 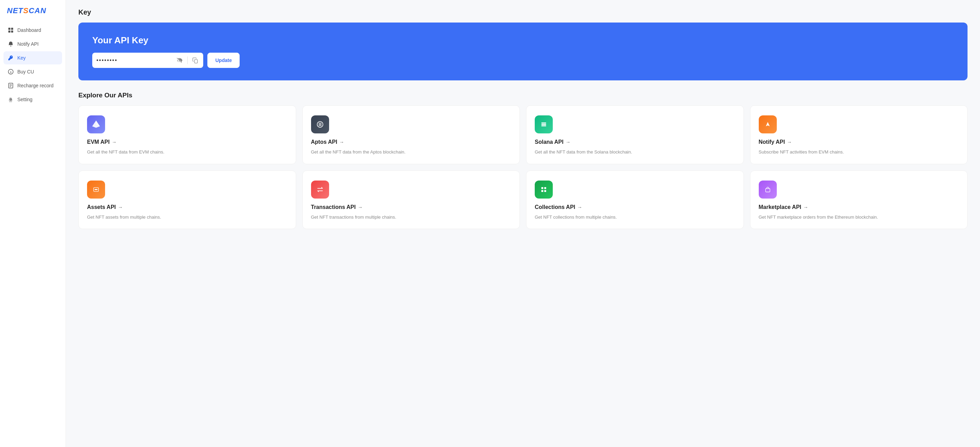 I want to click on solana-arrow-icon: →, so click(x=568, y=142).